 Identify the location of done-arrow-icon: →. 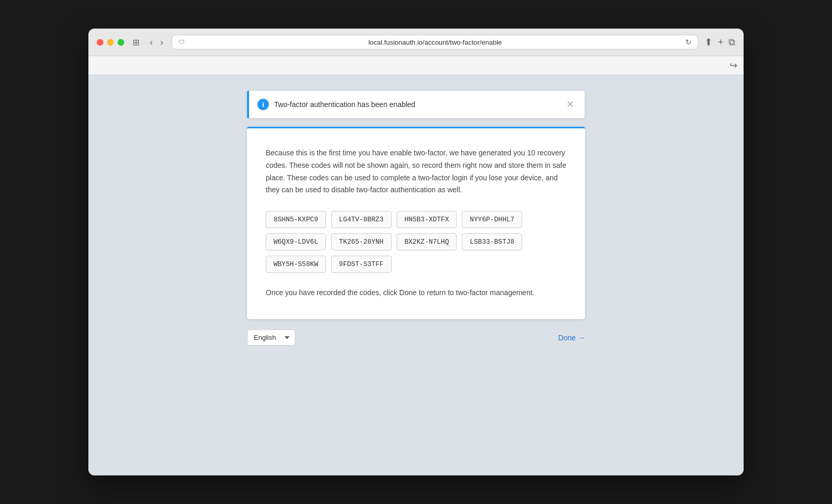
(581, 338).